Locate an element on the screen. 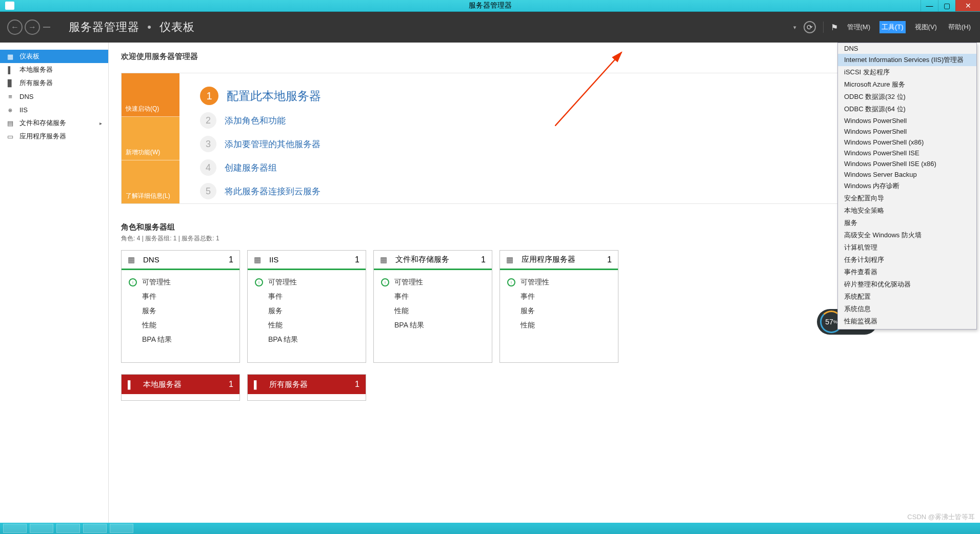  tools-menu-item: 性能监视器 is located at coordinates (907, 321).